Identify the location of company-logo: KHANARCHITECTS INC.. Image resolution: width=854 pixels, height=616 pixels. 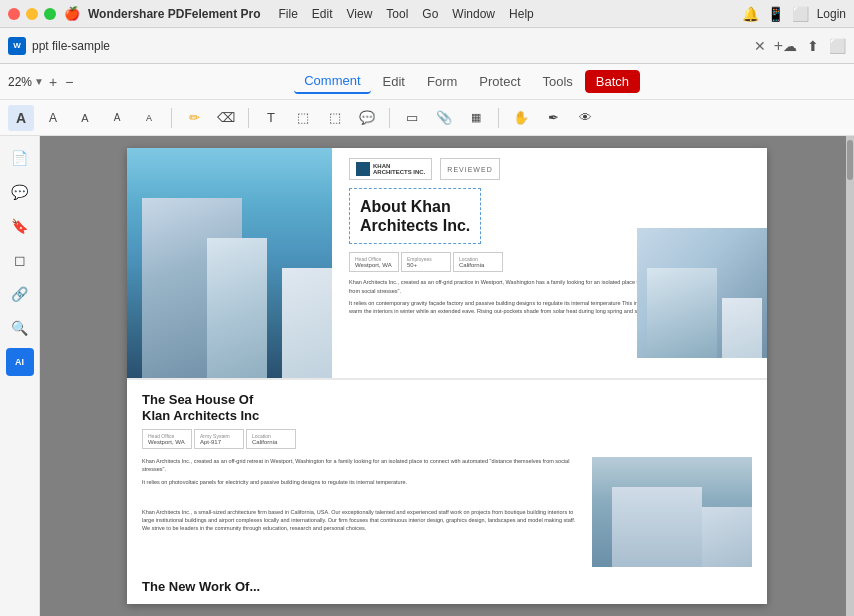
(390, 169).